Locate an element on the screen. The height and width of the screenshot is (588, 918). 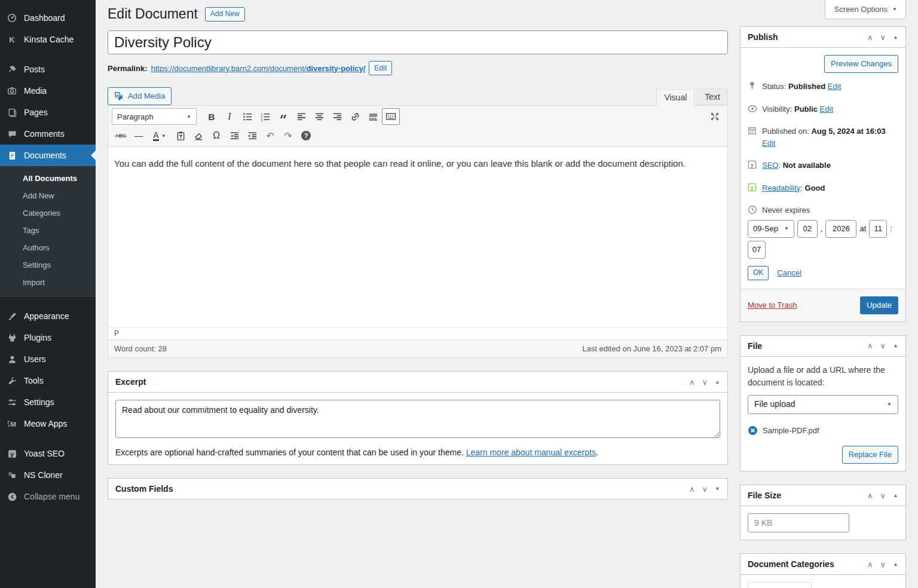
tab-most-used: Most Used is located at coordinates (837, 586).